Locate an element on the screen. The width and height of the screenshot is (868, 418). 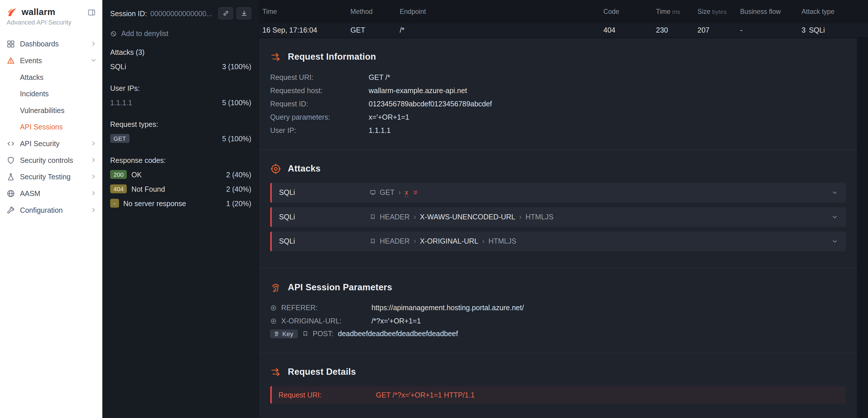
user-ips-heading: User IPs: is located at coordinates (181, 88).